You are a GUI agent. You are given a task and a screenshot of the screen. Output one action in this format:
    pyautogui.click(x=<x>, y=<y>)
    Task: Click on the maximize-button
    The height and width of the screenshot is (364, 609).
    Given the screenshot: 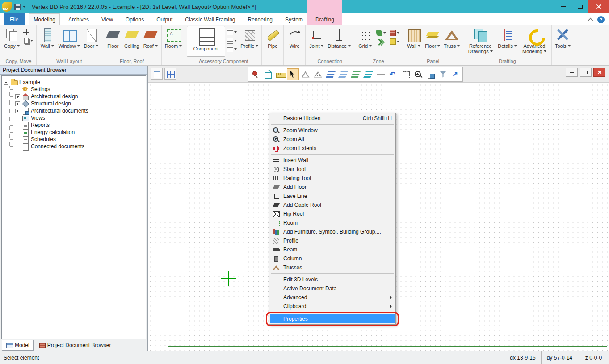 What is the action you would take?
    pyautogui.click(x=580, y=7)
    